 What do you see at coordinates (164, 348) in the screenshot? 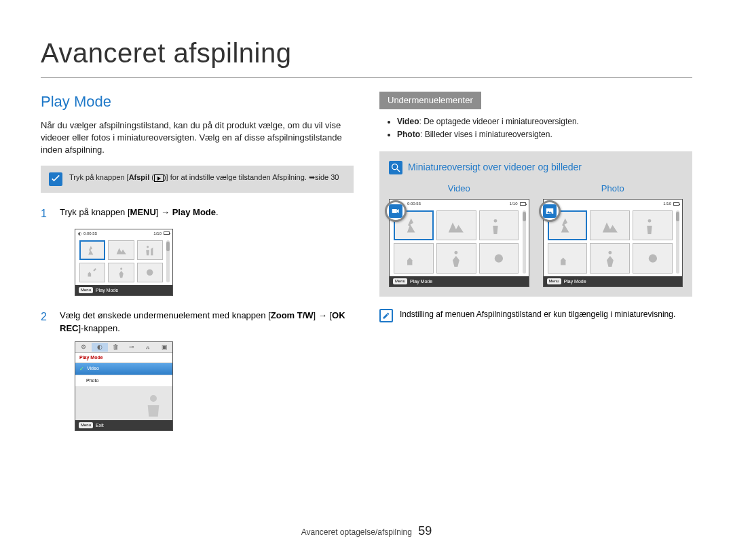
I see `menu-tab: ▣` at bounding box center [164, 348].